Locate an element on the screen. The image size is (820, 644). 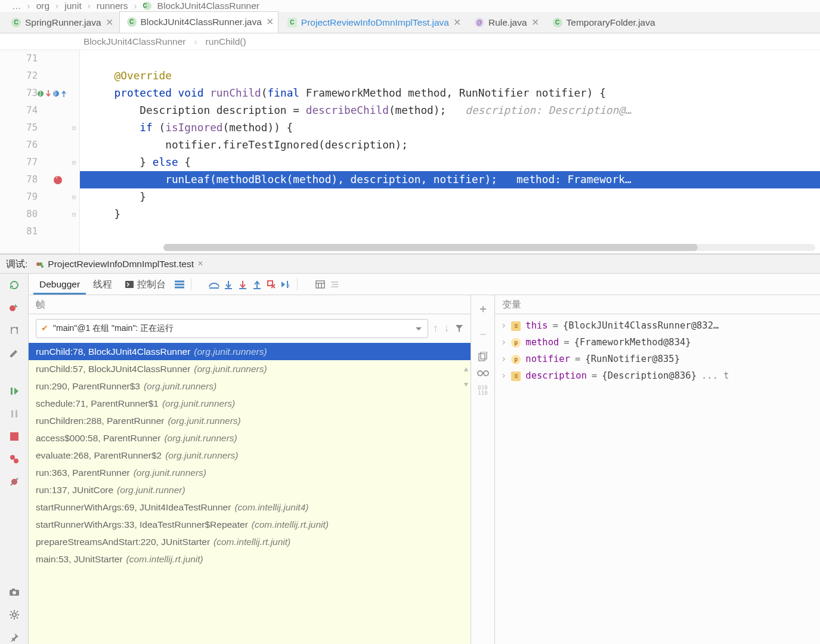
gear-icon is located at coordinates (14, 615).